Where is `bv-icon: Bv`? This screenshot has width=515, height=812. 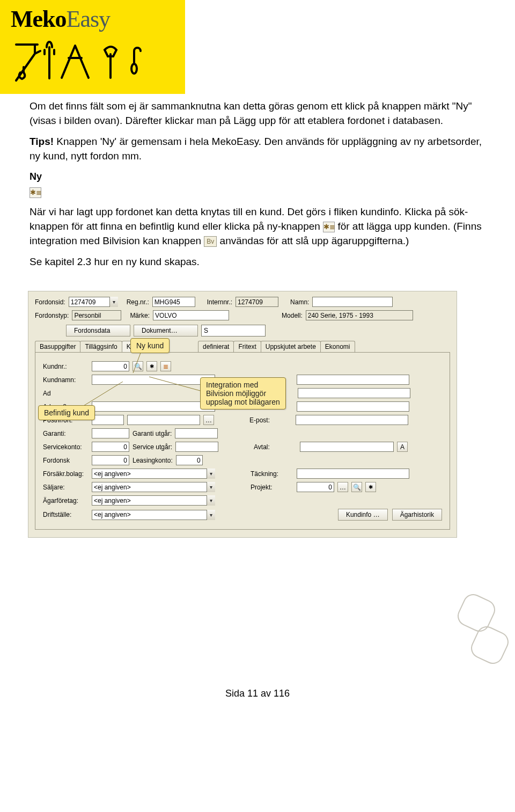
bv-icon: Bv is located at coordinates (210, 242).